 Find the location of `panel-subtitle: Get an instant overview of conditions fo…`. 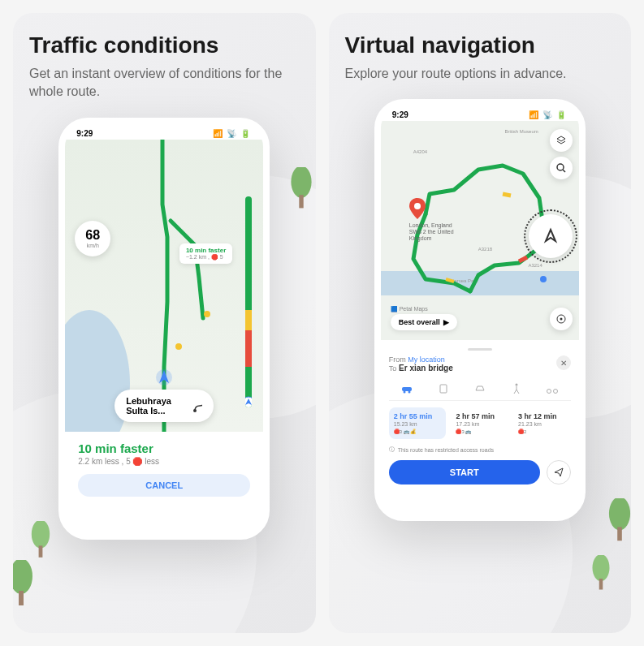

panel-subtitle: Get an instant overview of conditions fo… is located at coordinates (164, 83).